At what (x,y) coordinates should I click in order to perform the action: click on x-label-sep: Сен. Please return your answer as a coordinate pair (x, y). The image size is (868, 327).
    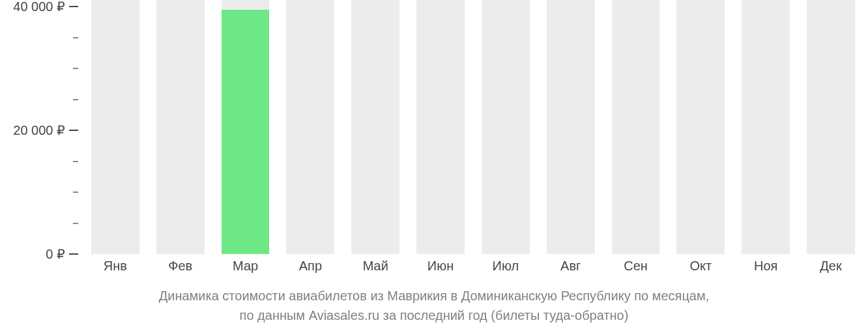
    Looking at the image, I should click on (636, 266).